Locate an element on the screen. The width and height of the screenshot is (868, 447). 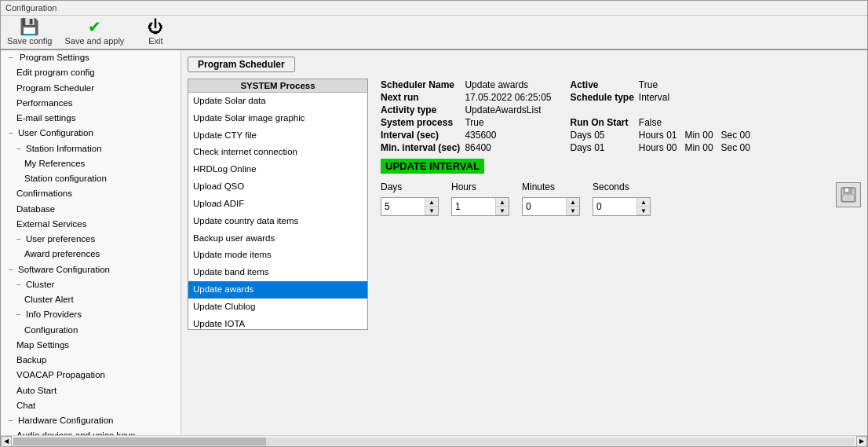
process-item: Update IOTA is located at coordinates (278, 323).